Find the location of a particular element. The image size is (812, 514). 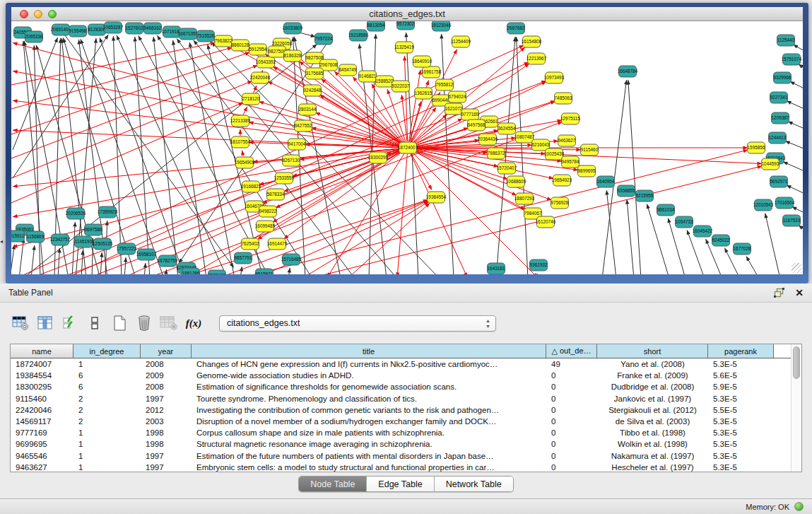

cell-title: Investigating the contribution of common… is located at coordinates (369, 410).